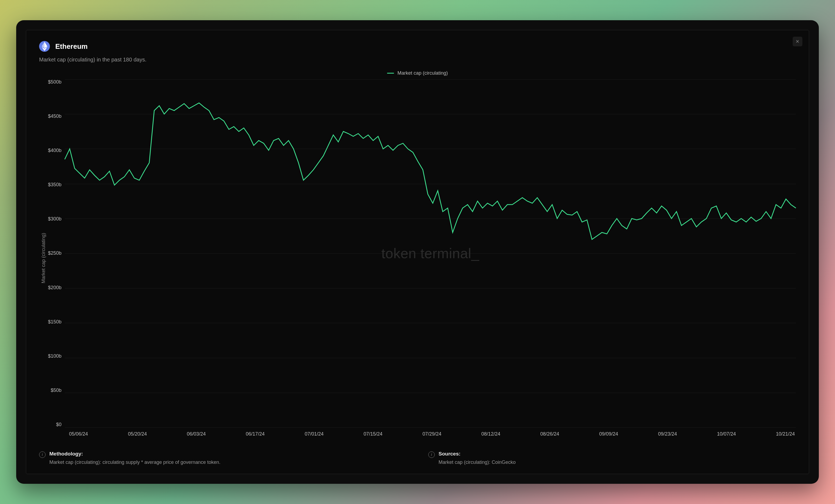 The height and width of the screenshot is (504, 835). What do you see at coordinates (477, 462) in the screenshot?
I see `sources-body: Market cap (circulating): CoinGecko` at bounding box center [477, 462].